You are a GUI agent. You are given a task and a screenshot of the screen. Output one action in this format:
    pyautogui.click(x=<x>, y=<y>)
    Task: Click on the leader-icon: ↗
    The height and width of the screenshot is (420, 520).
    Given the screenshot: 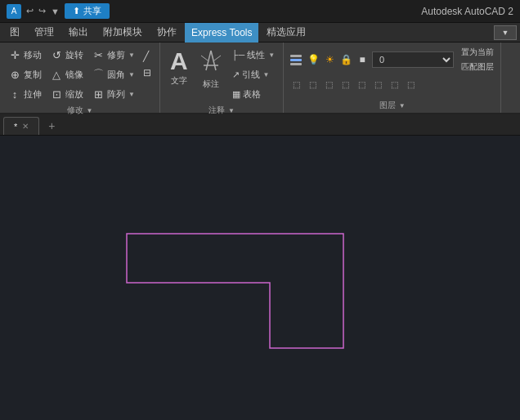 What is the action you would take?
    pyautogui.click(x=235, y=75)
    